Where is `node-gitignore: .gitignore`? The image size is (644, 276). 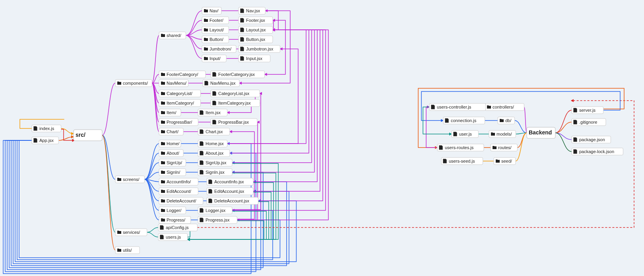
node-gitignore: .gitignore is located at coordinates (589, 122).